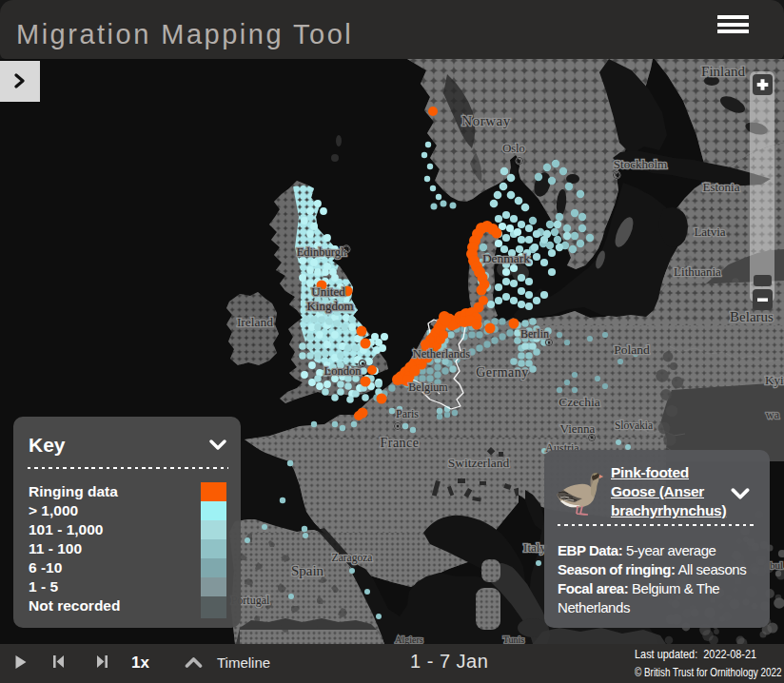 The width and height of the screenshot is (784, 683). What do you see at coordinates (578, 428) in the screenshot?
I see `svg-text: Vienna` at bounding box center [578, 428].